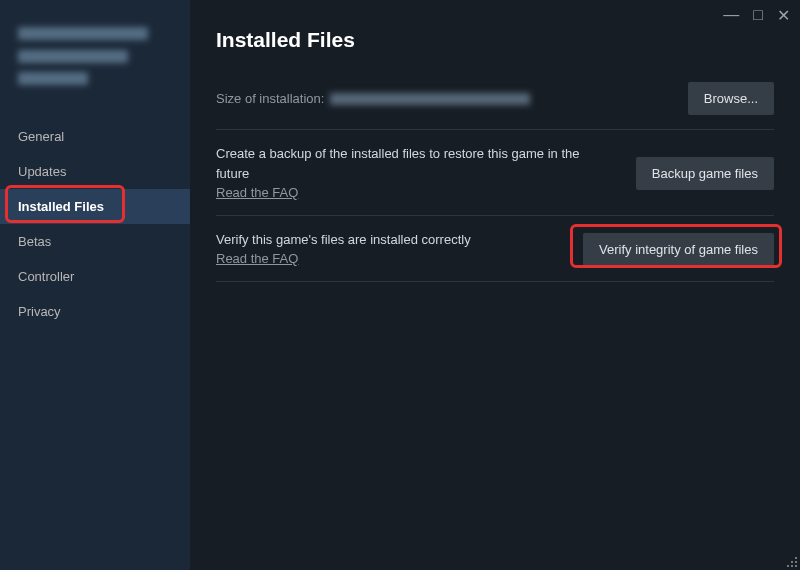 This screenshot has height=570, width=800. I want to click on backup-desc-text: Create a backup of the installed files t…, so click(398, 164).